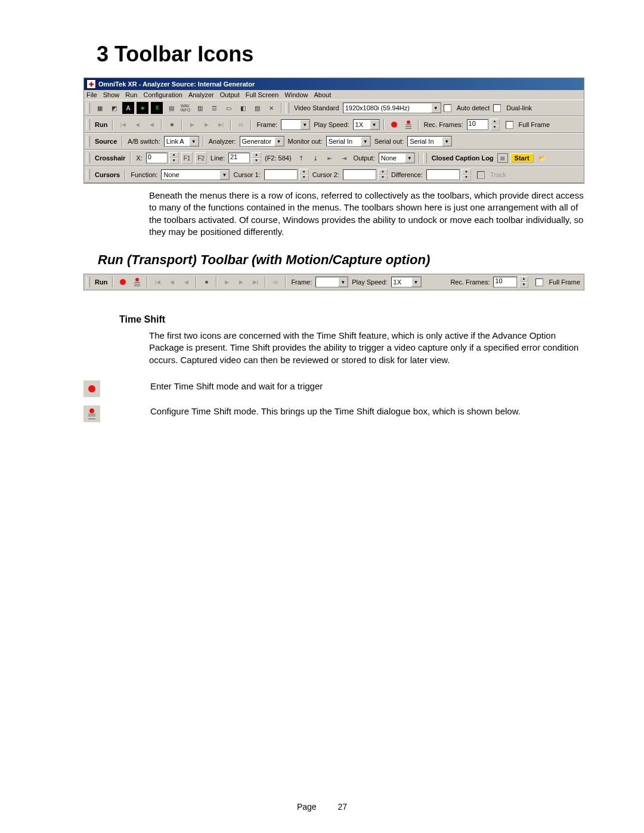 The image size is (644, 833). Describe the element at coordinates (92, 95) in the screenshot. I see `menu-file: File` at that location.